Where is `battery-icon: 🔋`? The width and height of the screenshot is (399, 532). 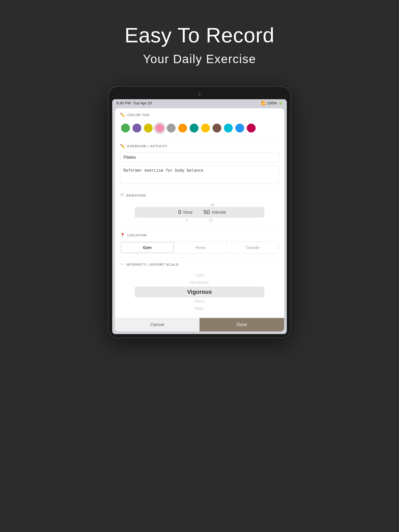 battery-icon: 🔋 is located at coordinates (281, 103).